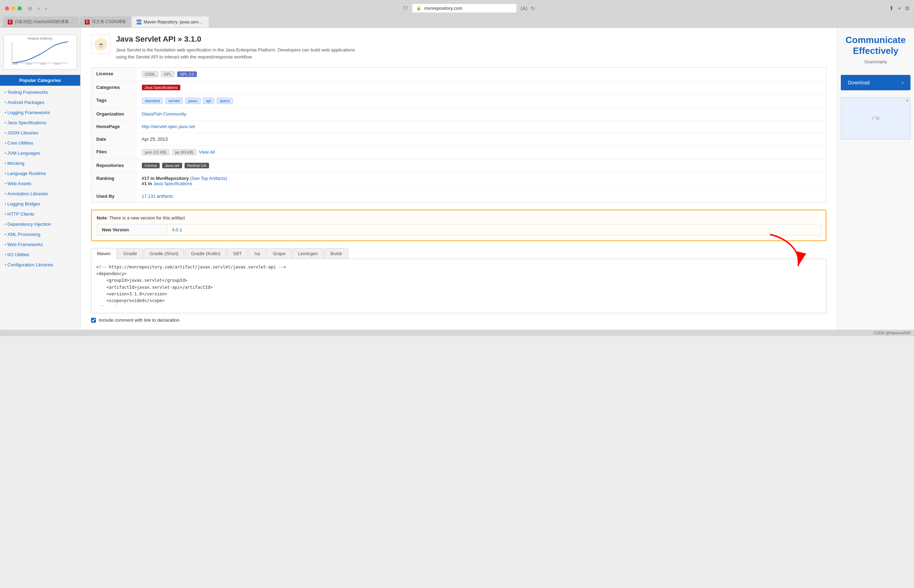  What do you see at coordinates (161, 87) in the screenshot?
I see `category-java-spec: Java Specifications` at bounding box center [161, 87].